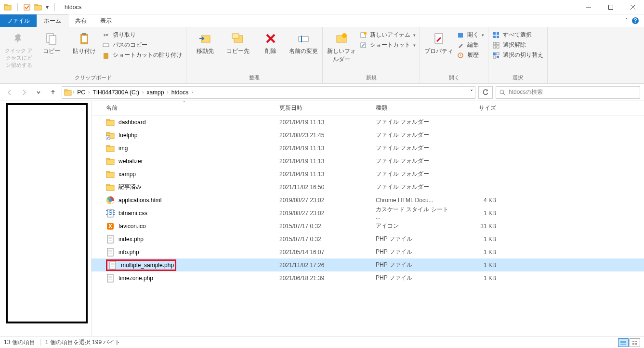  Describe the element at coordinates (623, 343) in the screenshot. I see `details-view-button` at that location.